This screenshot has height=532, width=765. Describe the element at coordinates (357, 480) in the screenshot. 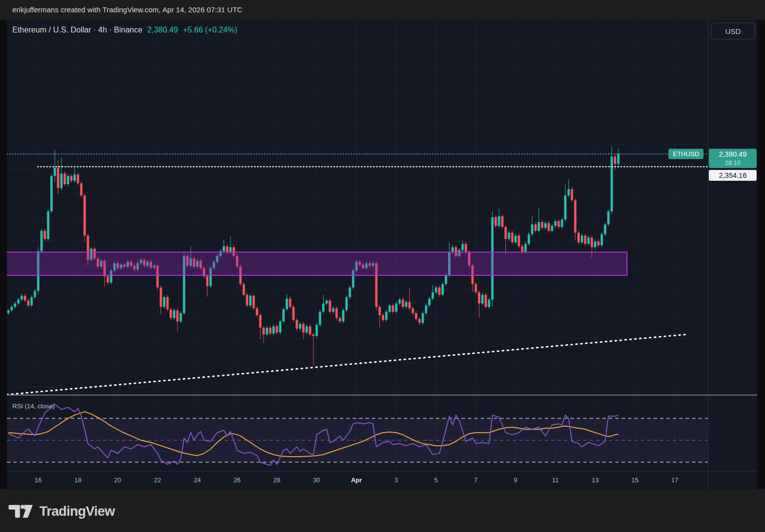

I see `time-tick-label: Apr` at that location.